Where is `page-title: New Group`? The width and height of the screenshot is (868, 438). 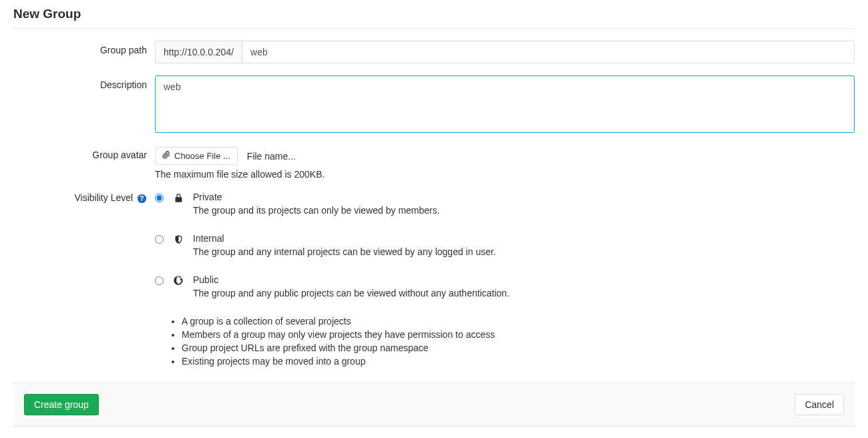
page-title: New Group is located at coordinates (434, 14).